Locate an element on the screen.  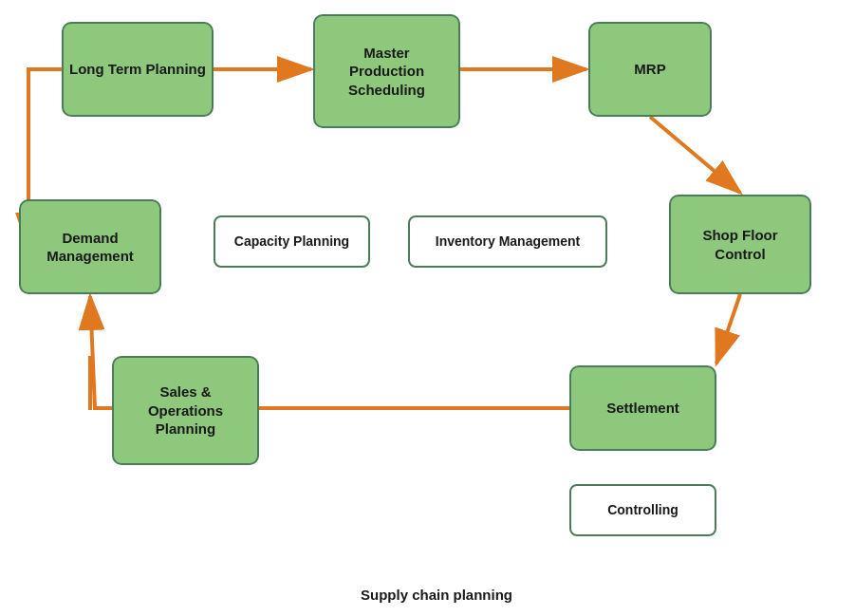
node-settlement: Settlement is located at coordinates (643, 408).